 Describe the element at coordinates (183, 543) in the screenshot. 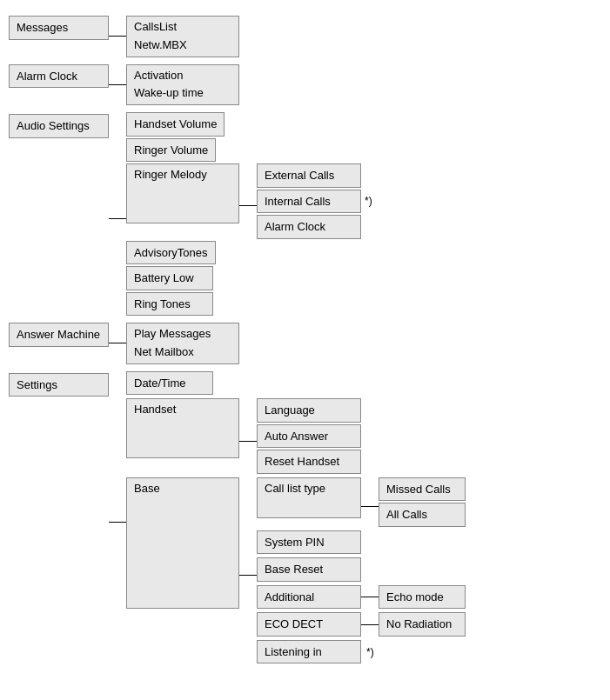

I see `base-item: Base . . . . . .` at that location.